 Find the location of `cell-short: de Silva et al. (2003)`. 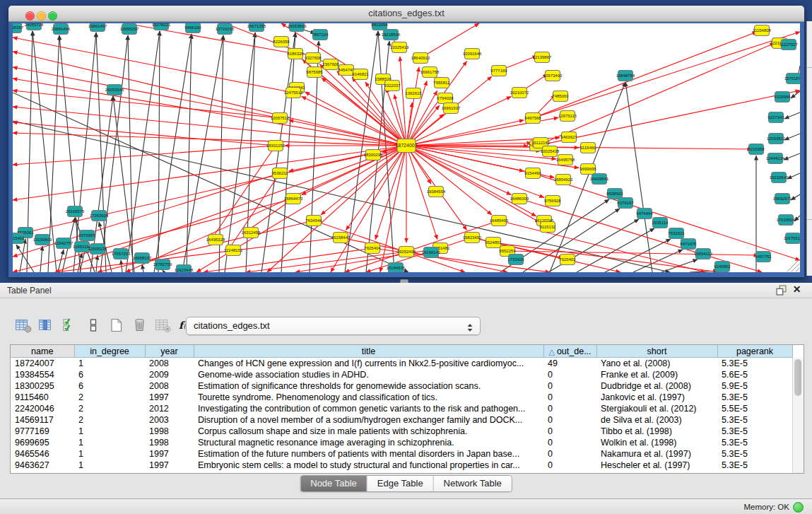

cell-short: de Silva et al. (2003) is located at coordinates (657, 420).